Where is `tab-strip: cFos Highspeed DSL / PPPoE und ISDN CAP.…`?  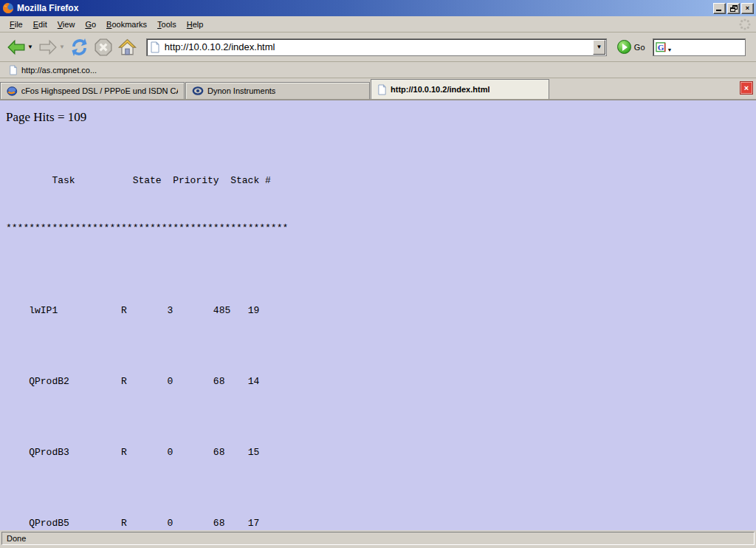 tab-strip: cFos Highspeed DSL / PPPoE und ISDN CAP.… is located at coordinates (378, 89).